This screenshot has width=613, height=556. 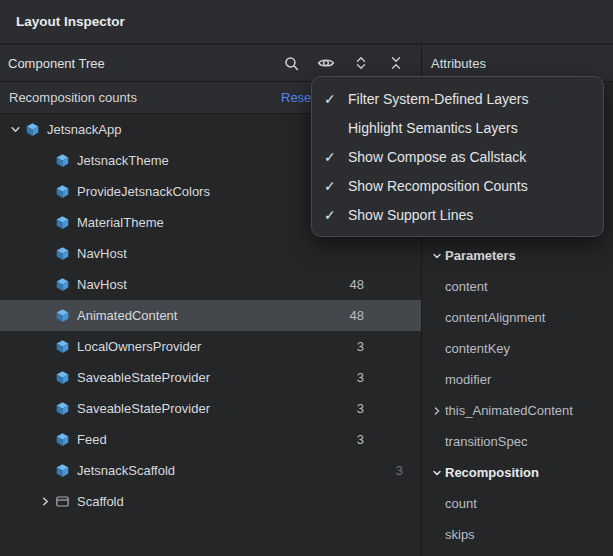 What do you see at coordinates (433, 128) in the screenshot?
I see `menu-item-label: Highlight Semantics Layers` at bounding box center [433, 128].